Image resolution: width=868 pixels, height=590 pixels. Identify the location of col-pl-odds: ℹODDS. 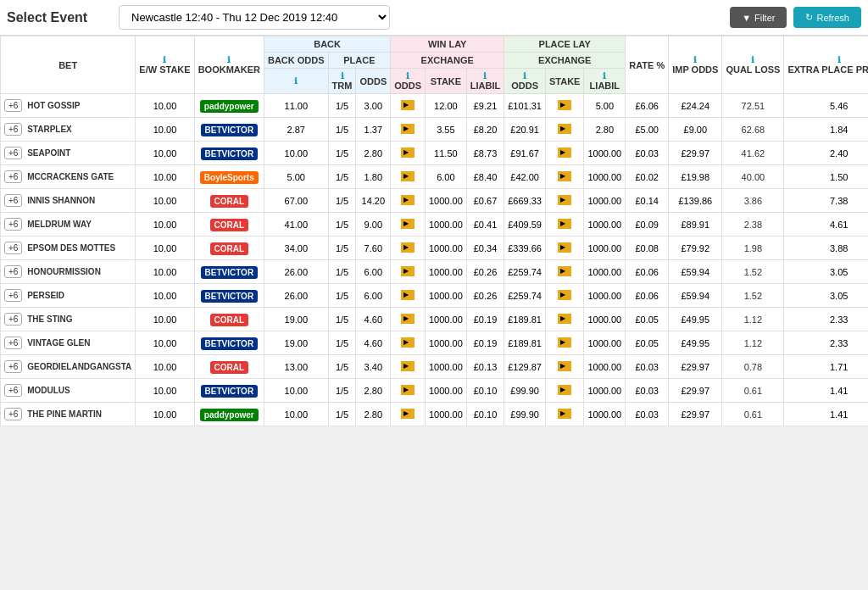
(526, 81).